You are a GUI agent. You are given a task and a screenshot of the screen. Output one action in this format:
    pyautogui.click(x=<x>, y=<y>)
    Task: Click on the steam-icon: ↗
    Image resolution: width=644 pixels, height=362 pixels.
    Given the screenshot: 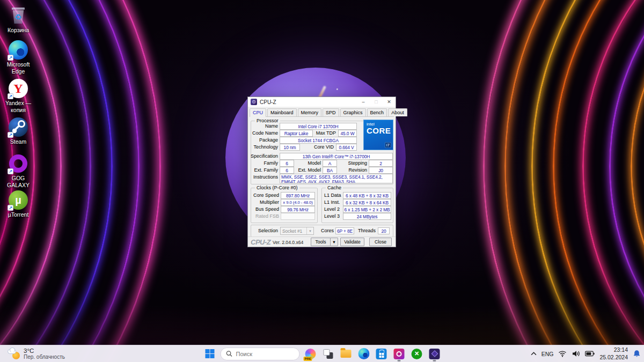 What is the action you would take?
    pyautogui.click(x=18, y=127)
    